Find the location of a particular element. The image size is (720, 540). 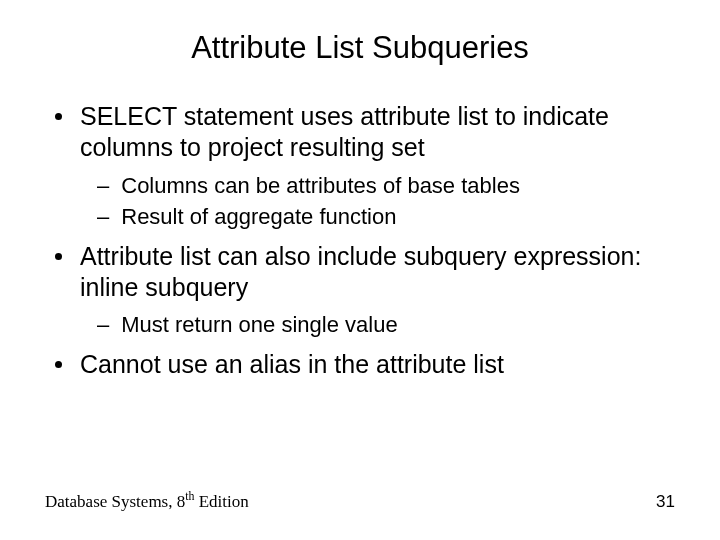

footer-prefix: Database Systems, 8 is located at coordinates (115, 502).